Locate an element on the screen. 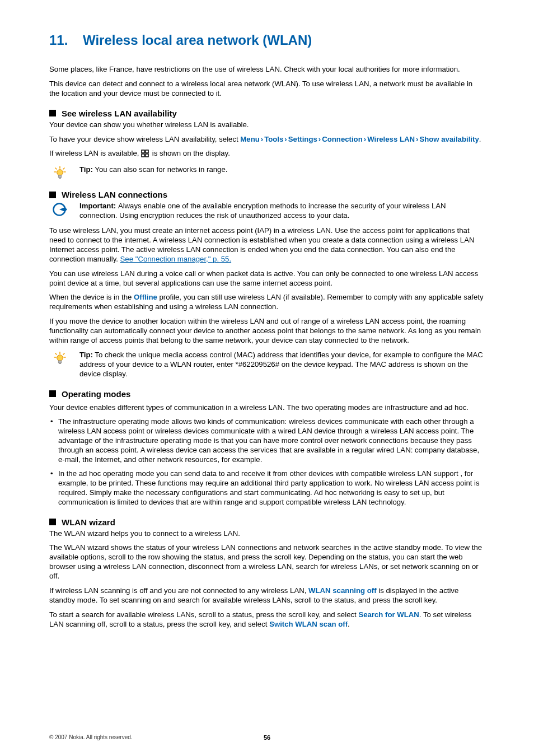 This screenshot has width=534, height=756. s2-p1-text: To use wireless LAN, you must create an … is located at coordinates (262, 245).